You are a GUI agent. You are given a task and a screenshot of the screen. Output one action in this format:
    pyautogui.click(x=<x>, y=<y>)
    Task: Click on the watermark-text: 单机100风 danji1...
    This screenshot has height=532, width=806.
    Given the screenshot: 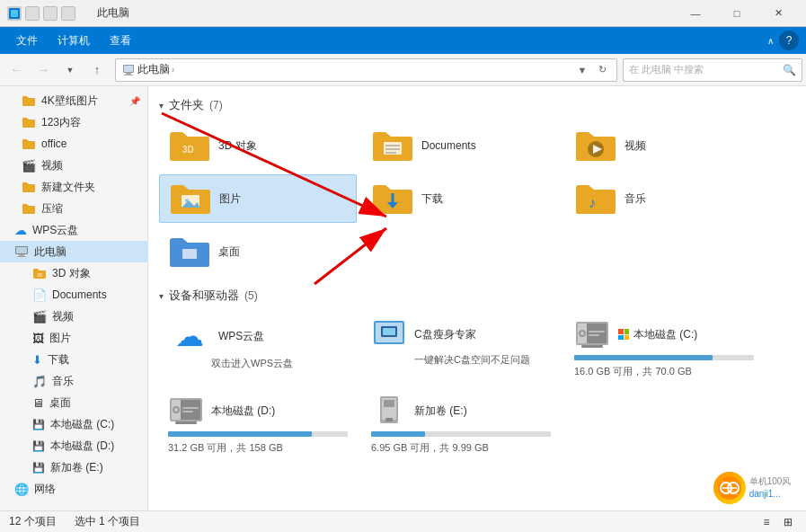 What is the action you would take?
    pyautogui.click(x=771, y=488)
    